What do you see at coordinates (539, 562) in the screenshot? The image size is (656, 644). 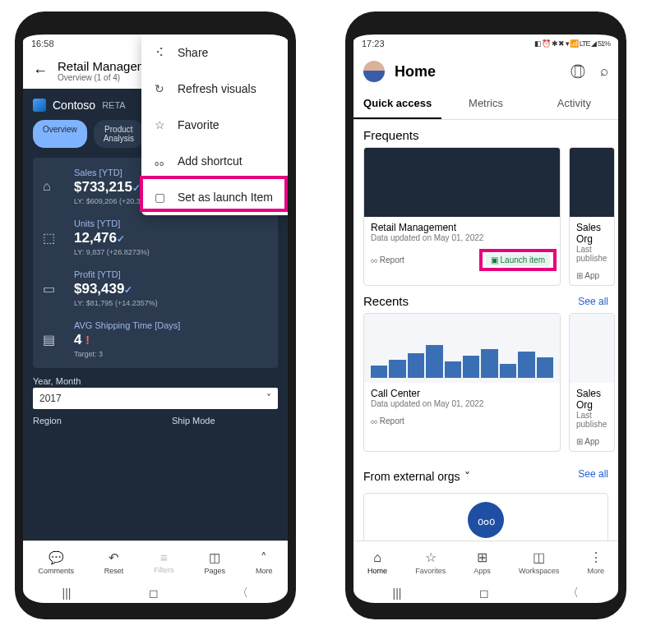 I see `nav-workspaces: ◫Workspaces` at bounding box center [539, 562].